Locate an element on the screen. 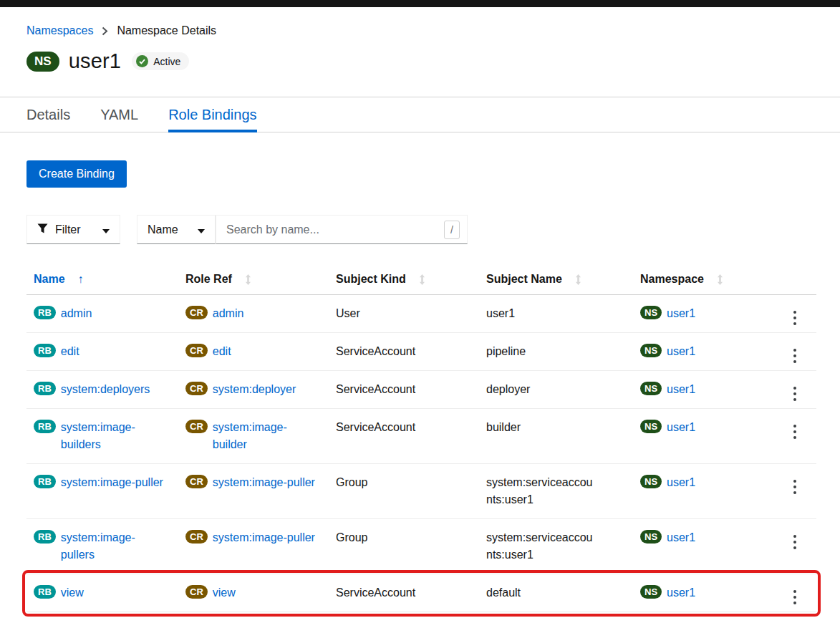 Image resolution: width=840 pixels, height=628 pixels. subject-name-cell: default is located at coordinates (541, 593).